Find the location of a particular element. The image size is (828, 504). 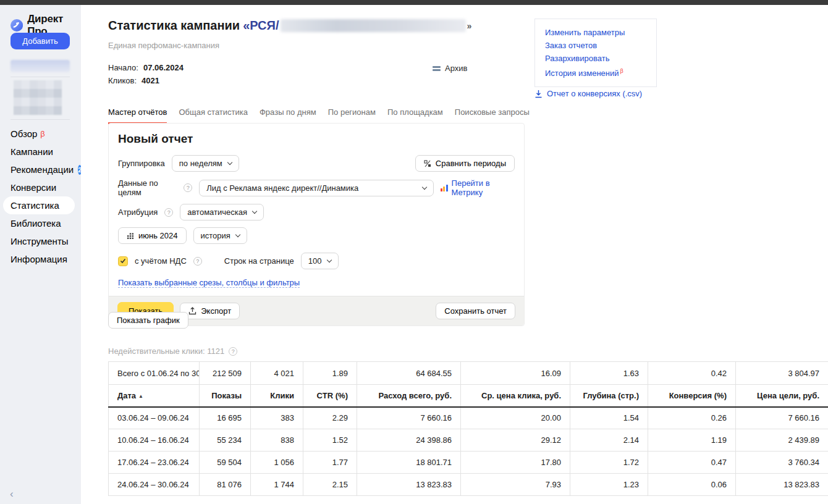

table-cell: 16 695 is located at coordinates (225, 418).